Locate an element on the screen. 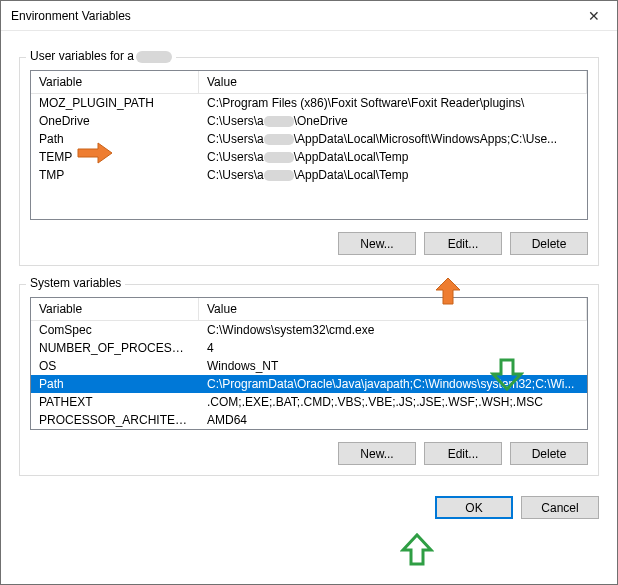 This screenshot has height=585, width=618. var-name: MOZ_PLUGIN_PATH is located at coordinates (115, 103).